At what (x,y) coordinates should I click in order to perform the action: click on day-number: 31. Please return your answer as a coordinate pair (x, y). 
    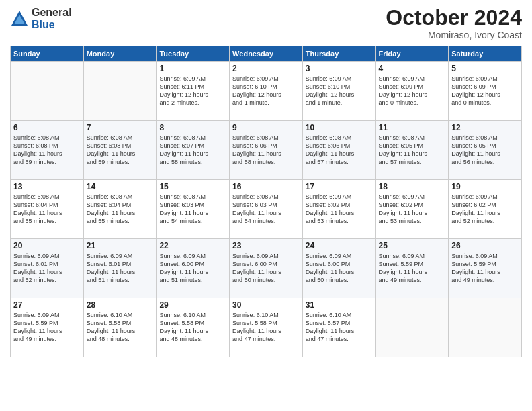
    Looking at the image, I should click on (339, 305).